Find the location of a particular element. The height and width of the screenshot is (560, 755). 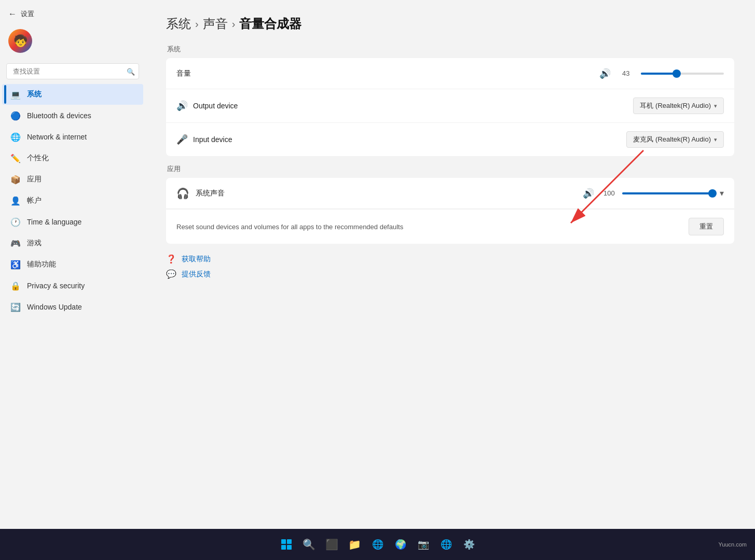

app-name-label: 系统声音 is located at coordinates (210, 193).